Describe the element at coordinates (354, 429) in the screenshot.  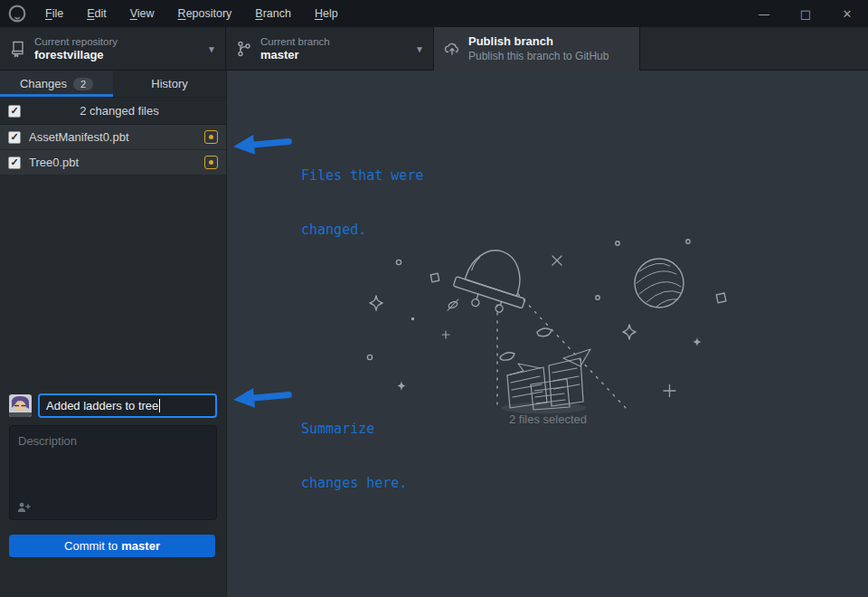
I see `annotation-line: Summarize` at that location.